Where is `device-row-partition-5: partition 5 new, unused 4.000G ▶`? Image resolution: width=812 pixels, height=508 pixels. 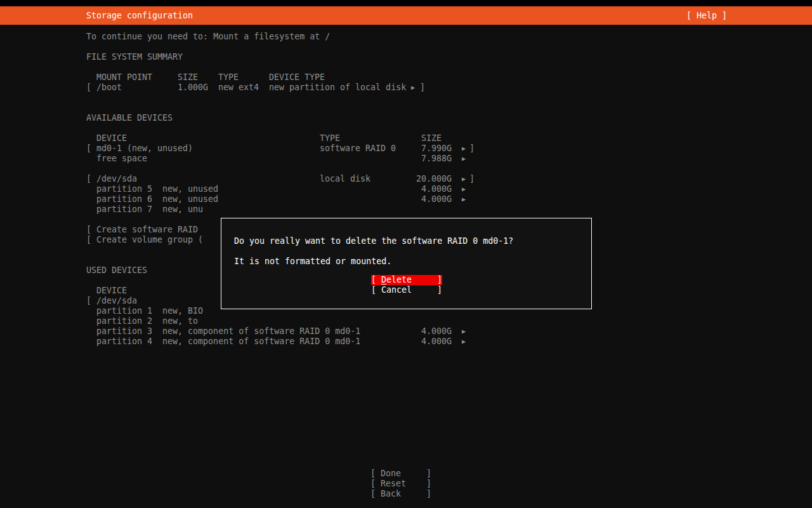
device-row-partition-5: partition 5 new, unused 4.000G ▶ is located at coordinates (406, 189).